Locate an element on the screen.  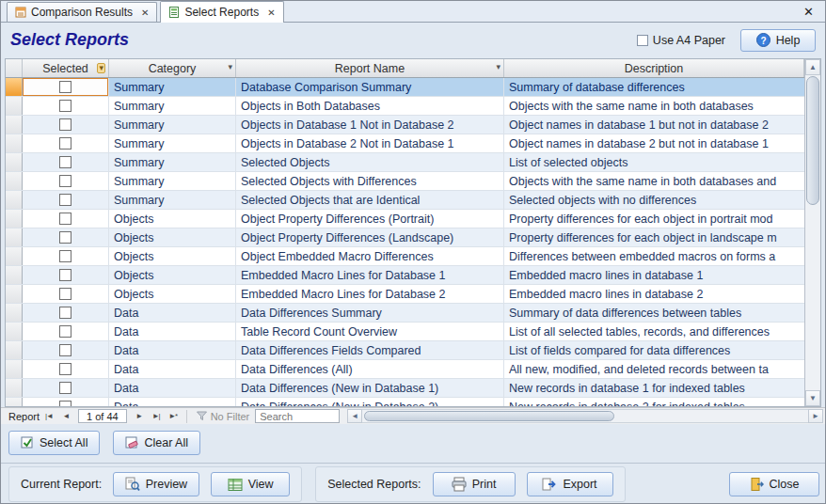
tab-close-icon: ✕ is located at coordinates (271, 13).